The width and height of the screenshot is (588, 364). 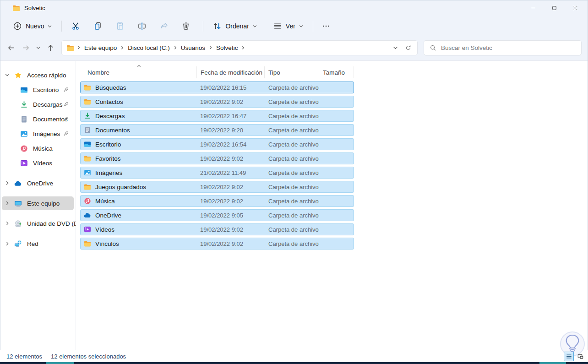 What do you see at coordinates (217, 187) in the screenshot?
I see `file-row: Juegos guardados 19/02/2022 9:02 Carpeta…` at bounding box center [217, 187].